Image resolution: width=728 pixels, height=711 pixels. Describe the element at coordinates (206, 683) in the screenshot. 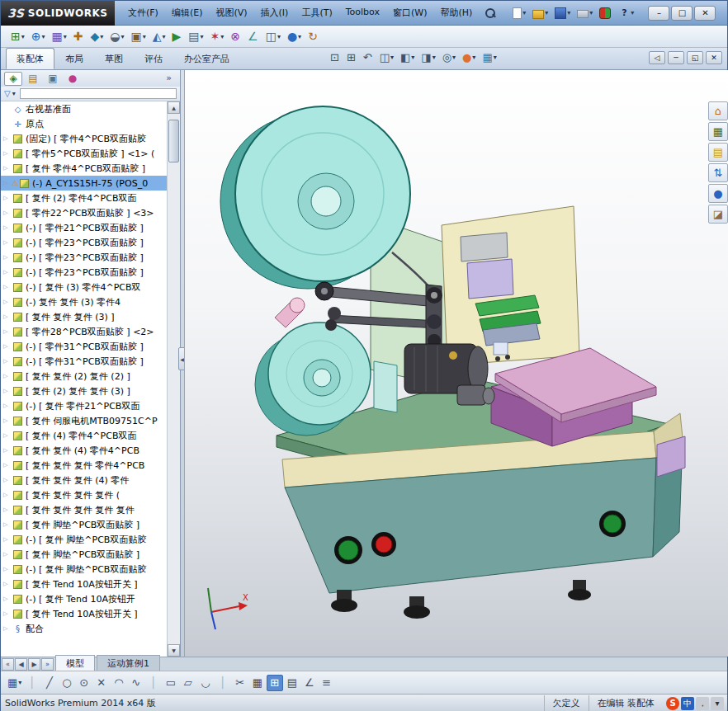

I see `arc3-tool-icon: ◡` at that location.